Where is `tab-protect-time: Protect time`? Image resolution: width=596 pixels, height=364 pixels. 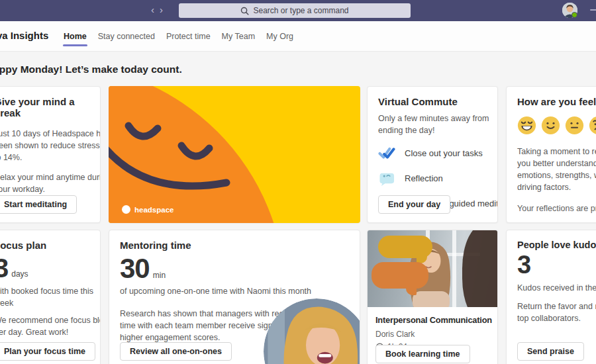 tab-protect-time: Protect time is located at coordinates (188, 36).